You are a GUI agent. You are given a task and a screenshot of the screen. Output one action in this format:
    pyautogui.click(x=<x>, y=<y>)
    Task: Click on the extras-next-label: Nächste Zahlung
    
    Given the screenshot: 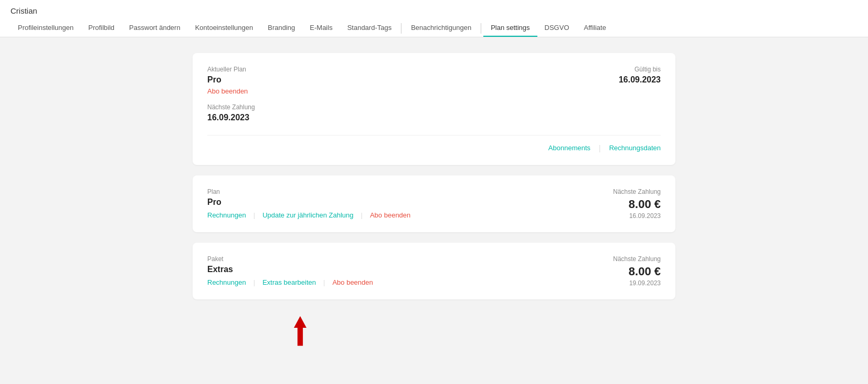 What is the action you would take?
    pyautogui.click(x=637, y=259)
    